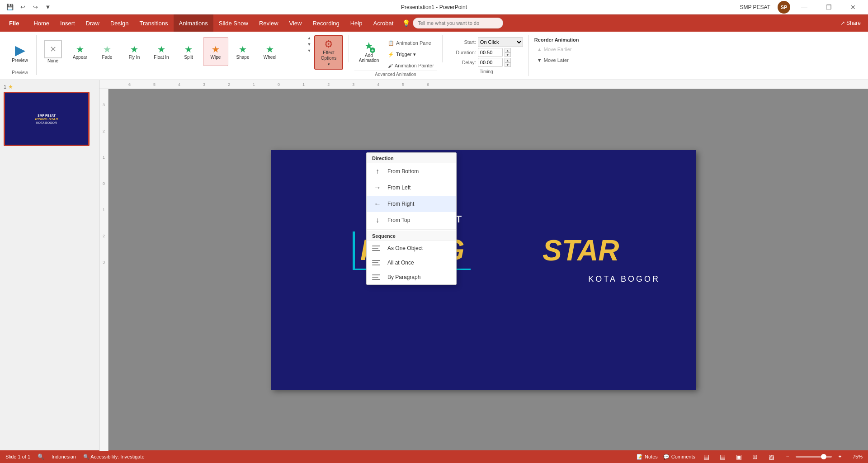 The height and width of the screenshot is (463, 868). Describe the element at coordinates (851, 23) in the screenshot. I see `share-button: ↗ Share` at that location.